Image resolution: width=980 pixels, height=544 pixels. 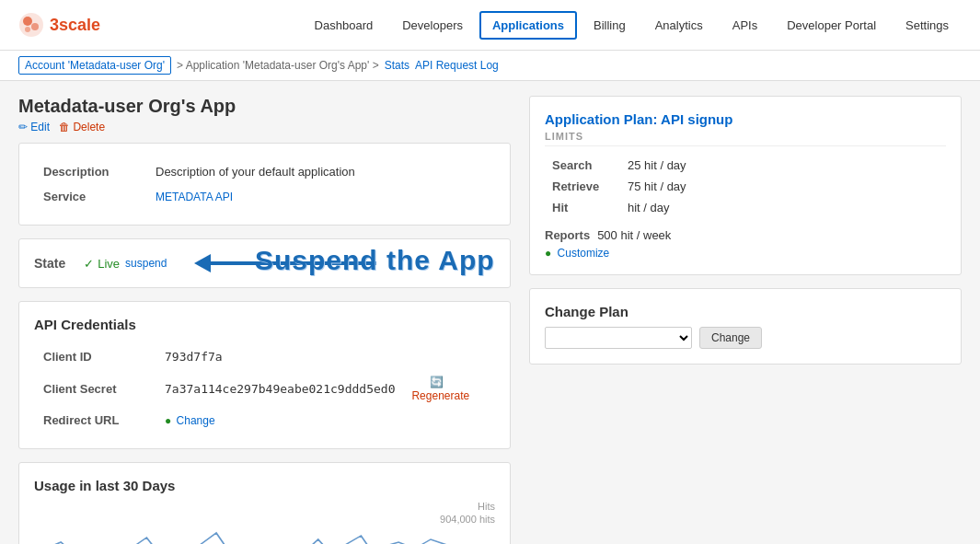 I want to click on limits-title: Limits, so click(x=745, y=138).